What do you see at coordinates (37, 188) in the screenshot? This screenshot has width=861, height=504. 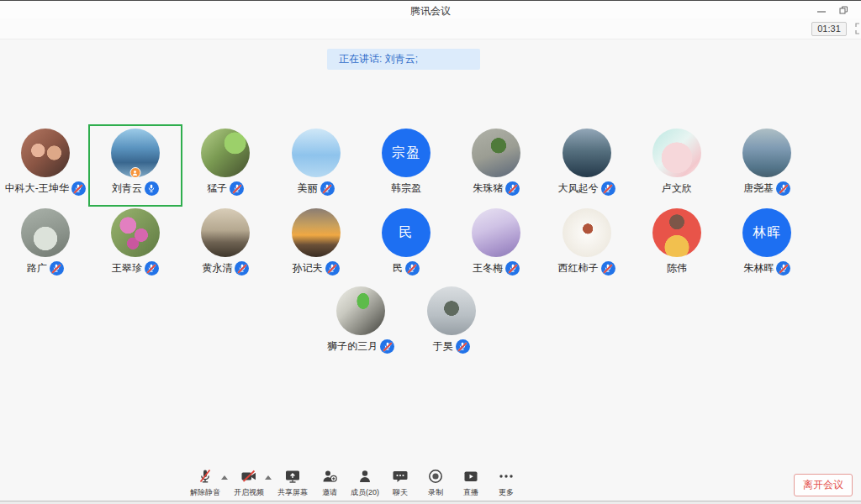 I see `participant-name: 中科大-王坤华` at bounding box center [37, 188].